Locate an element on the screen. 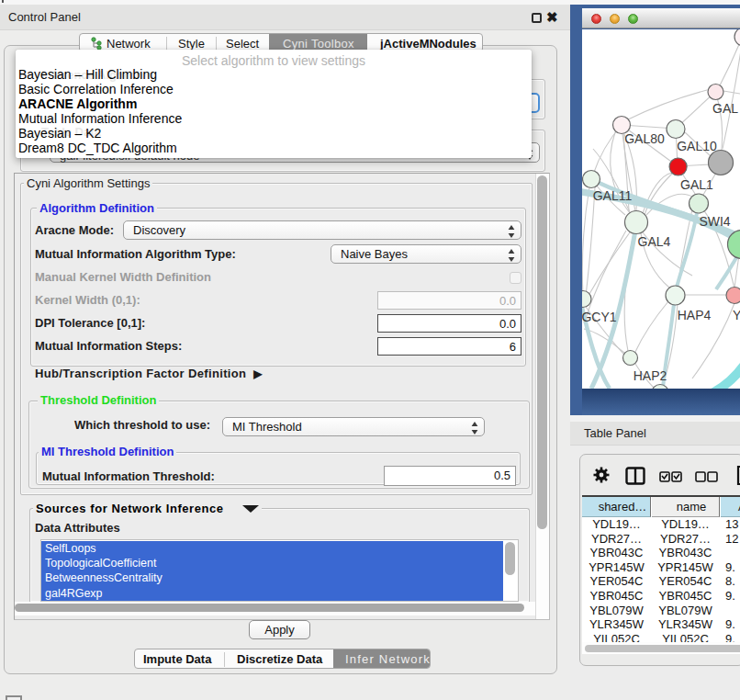 This screenshot has width=740, height=700. svg-text: SWI4 is located at coordinates (714, 221).